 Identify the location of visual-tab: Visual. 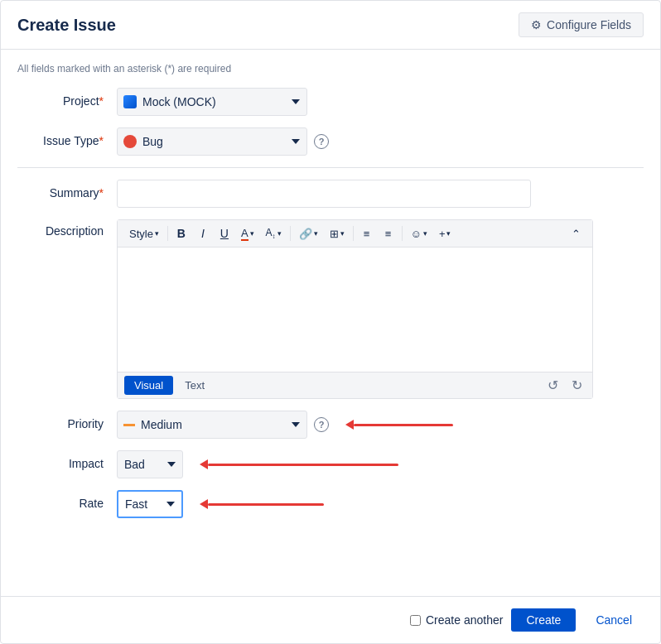
(149, 386).